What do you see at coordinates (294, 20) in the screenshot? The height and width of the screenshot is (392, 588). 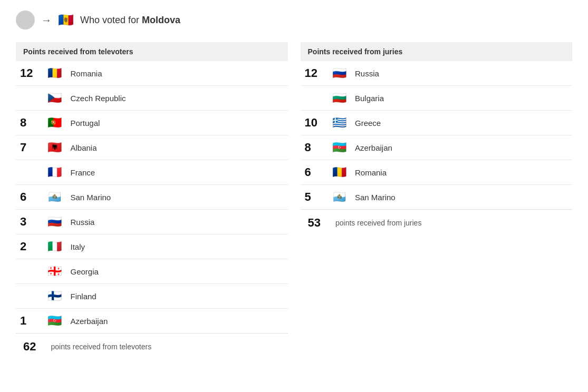 I see `page-header: → 🇲🇩 Who voted for Moldova` at bounding box center [294, 20].